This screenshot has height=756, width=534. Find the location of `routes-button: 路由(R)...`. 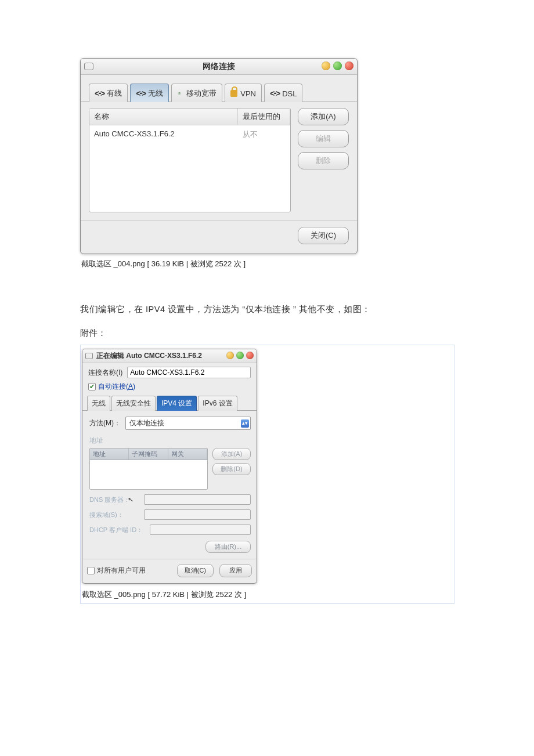

routes-button: 路由(R)... is located at coordinates (228, 547).